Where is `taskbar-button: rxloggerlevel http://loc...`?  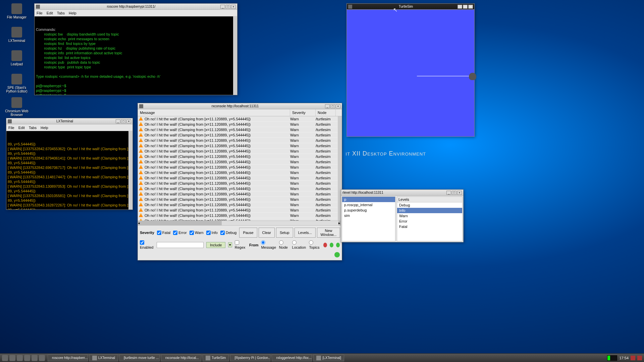
taskbar-button: rxloggerlevel http://loc... is located at coordinates (292, 358).